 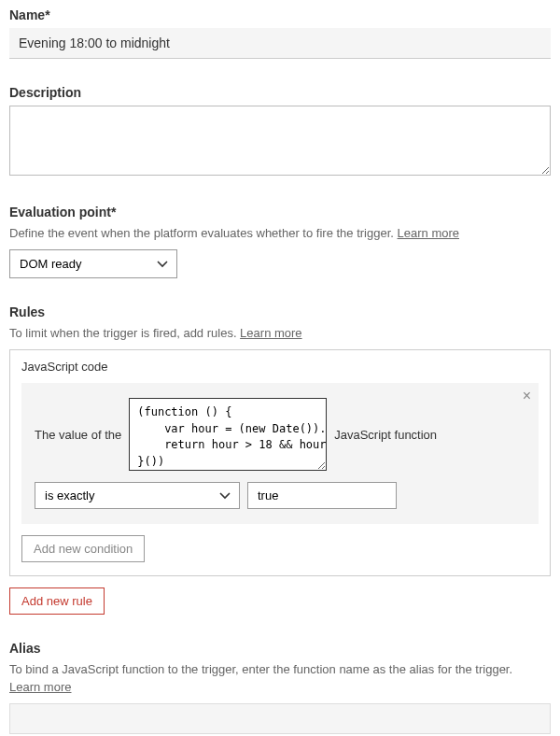 What do you see at coordinates (280, 678) in the screenshot?
I see `alias-hint: To bind a JavaScript function to the tri…` at bounding box center [280, 678].